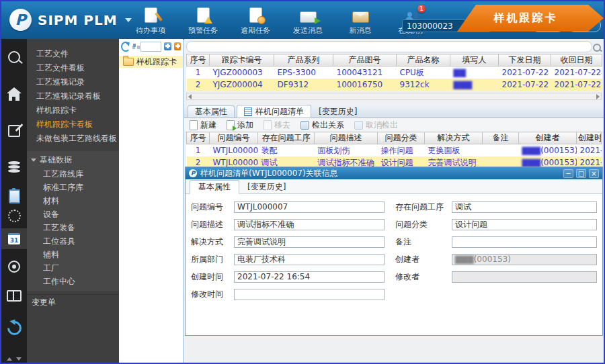  I want to click on scroll-right-icon, so click(598, 97).